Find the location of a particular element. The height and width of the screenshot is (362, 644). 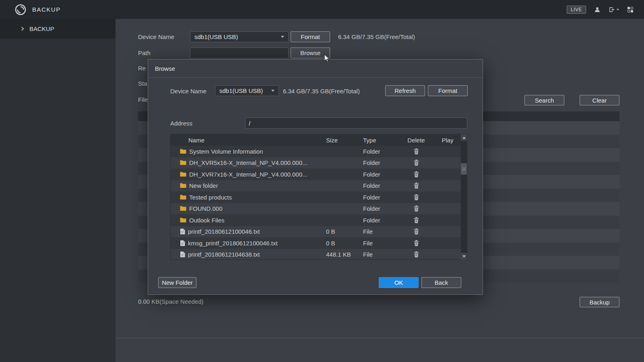

column-size: Size is located at coordinates (345, 140).